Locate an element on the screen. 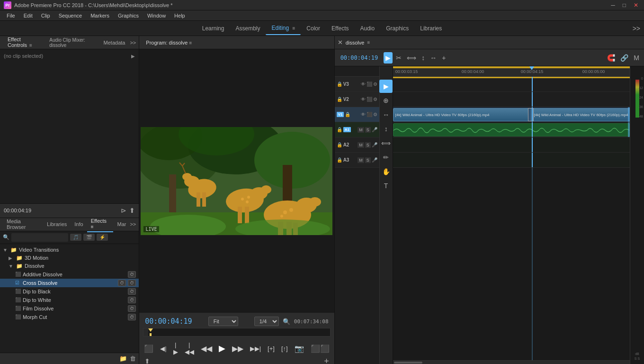  tab-effect-controls: Effect Controls ≡ is located at coordinates (24, 43).